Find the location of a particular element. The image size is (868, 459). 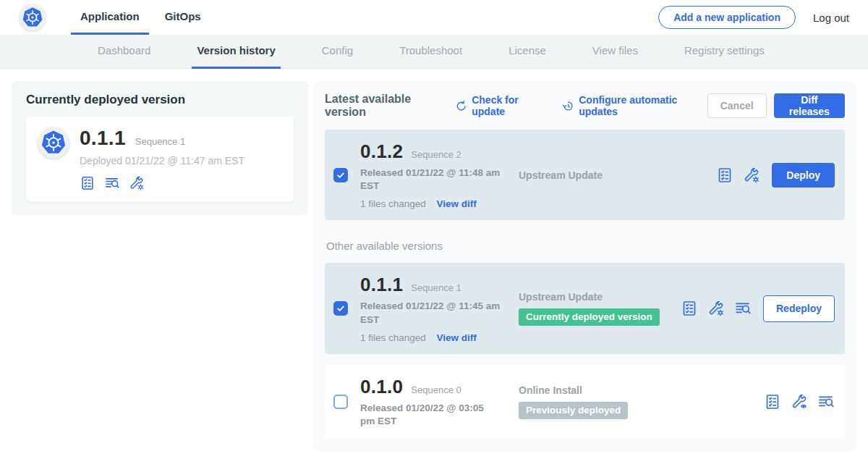

version-row: 0.1.1 Sequence 1 Released 01/21/22 @ 11:… is located at coordinates (584, 308).